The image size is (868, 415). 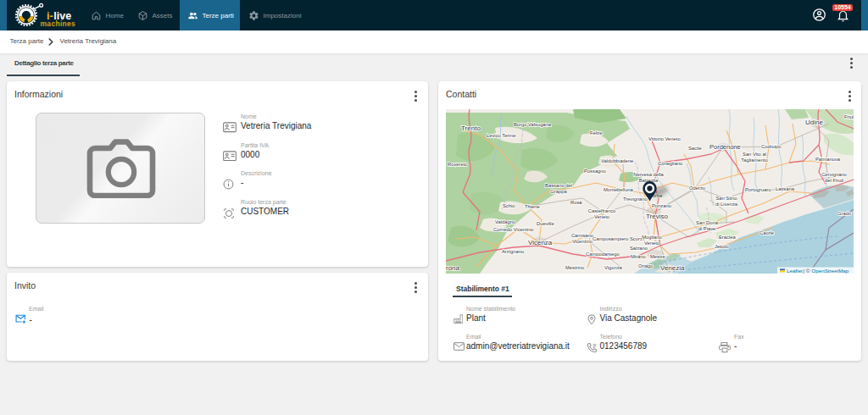 I want to click on svg-text: di Piave, so click(x=707, y=229).